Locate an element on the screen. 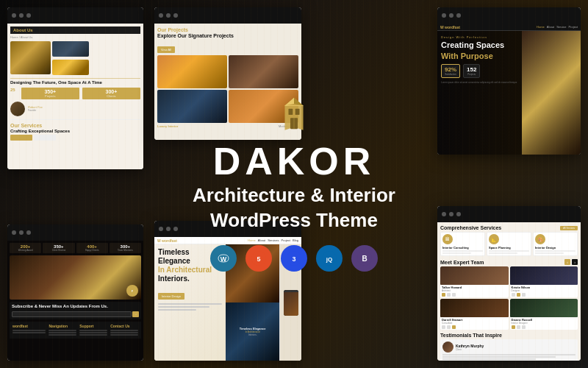 The image size is (588, 368). tech-icon-html5: 5 is located at coordinates (259, 258).